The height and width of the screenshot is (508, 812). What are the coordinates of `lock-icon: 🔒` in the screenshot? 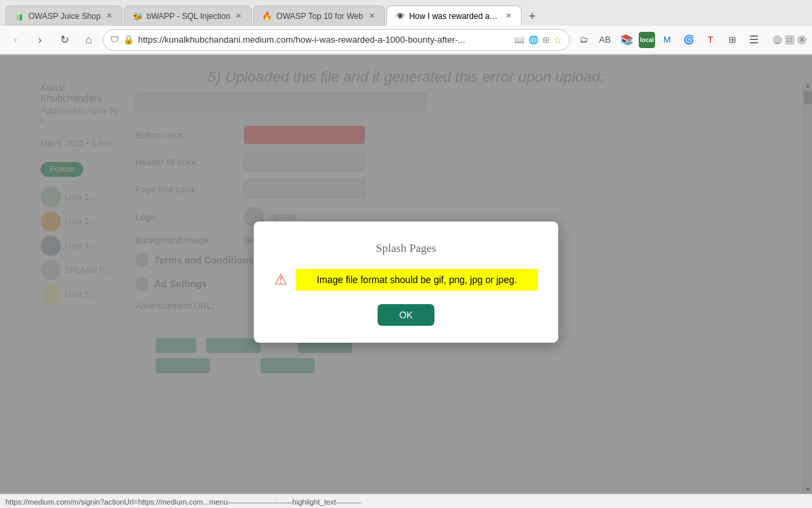 It's located at (129, 39).